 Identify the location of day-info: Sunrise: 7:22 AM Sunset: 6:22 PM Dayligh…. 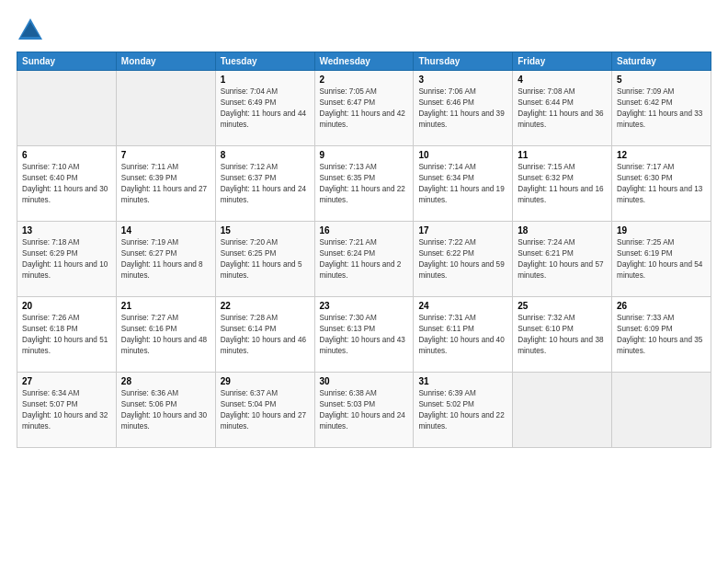
(463, 259).